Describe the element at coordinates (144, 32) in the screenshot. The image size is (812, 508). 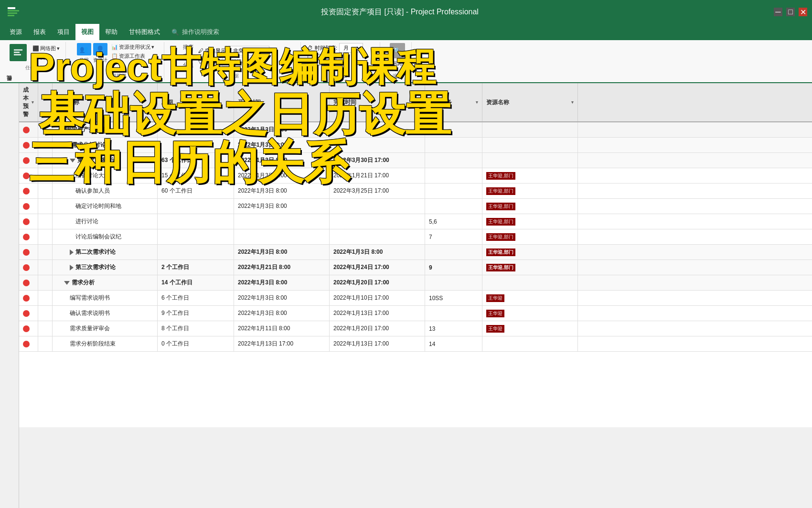
I see `tab-gantt-format: 甘特图格式` at that location.